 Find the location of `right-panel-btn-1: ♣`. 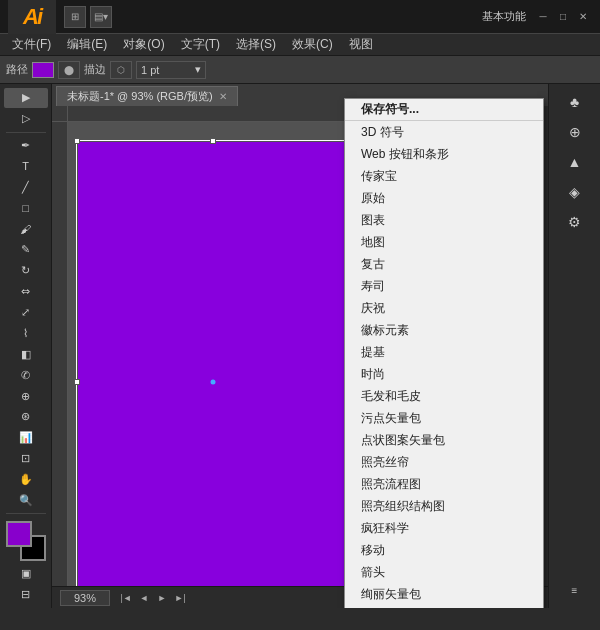

right-panel-btn-1: ♣ is located at coordinates (575, 102).